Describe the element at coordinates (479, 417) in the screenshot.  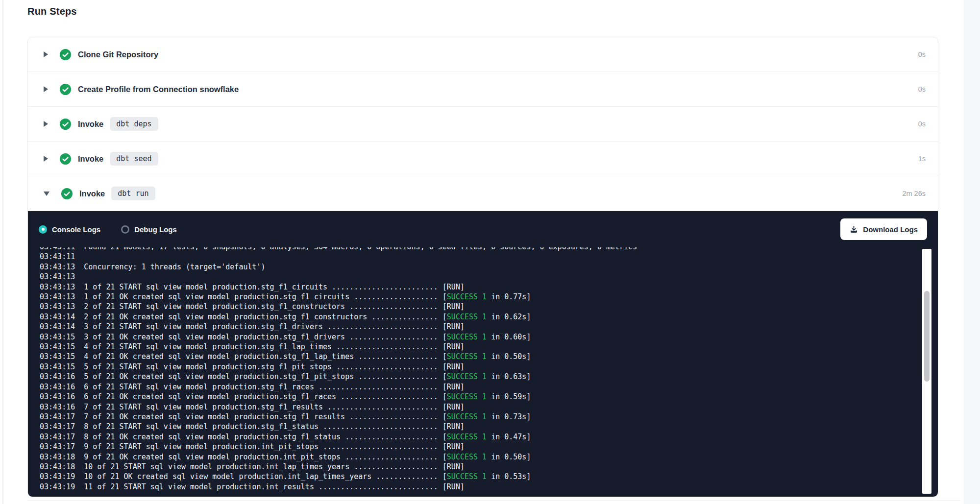
I see `log-line: 03:43:17 7 of 21 OK created sql view mod…` at that location.